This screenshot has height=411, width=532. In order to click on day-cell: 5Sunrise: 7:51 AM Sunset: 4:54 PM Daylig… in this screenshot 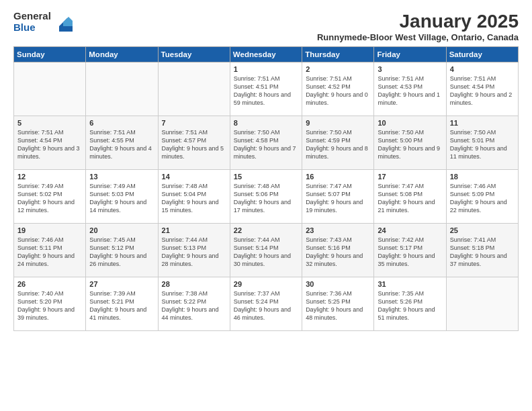, I will do `click(50, 143)`.